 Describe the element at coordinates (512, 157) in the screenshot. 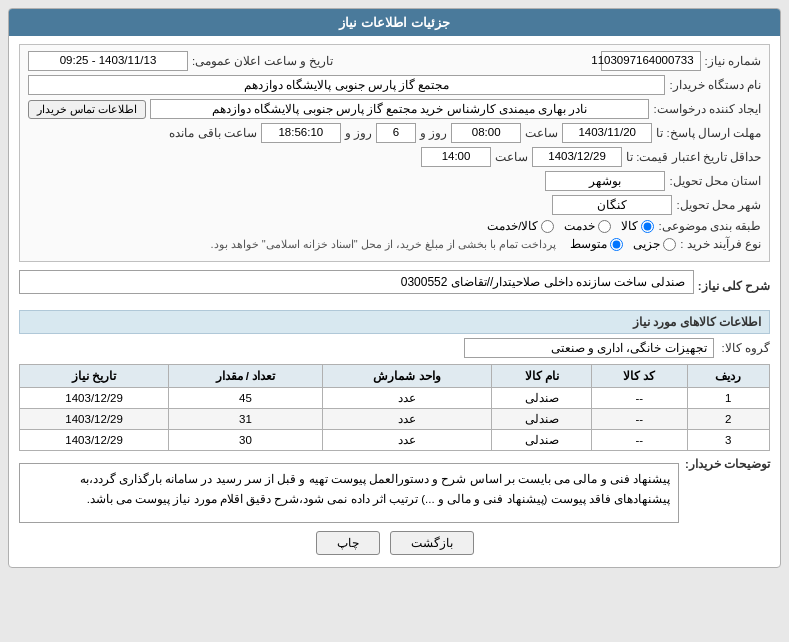

I see `time-label2: ساعت` at that location.